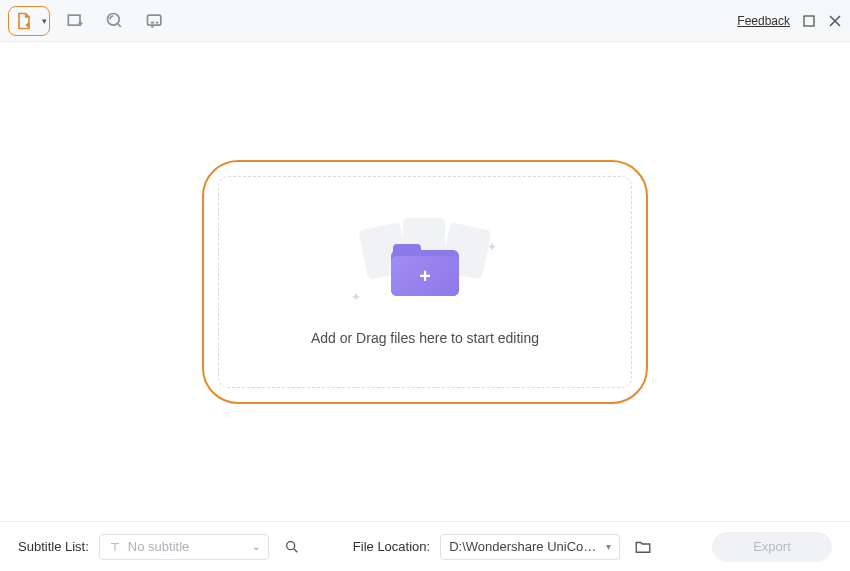 Image resolution: width=850 pixels, height=571 pixels. I want to click on search-icon, so click(292, 547).